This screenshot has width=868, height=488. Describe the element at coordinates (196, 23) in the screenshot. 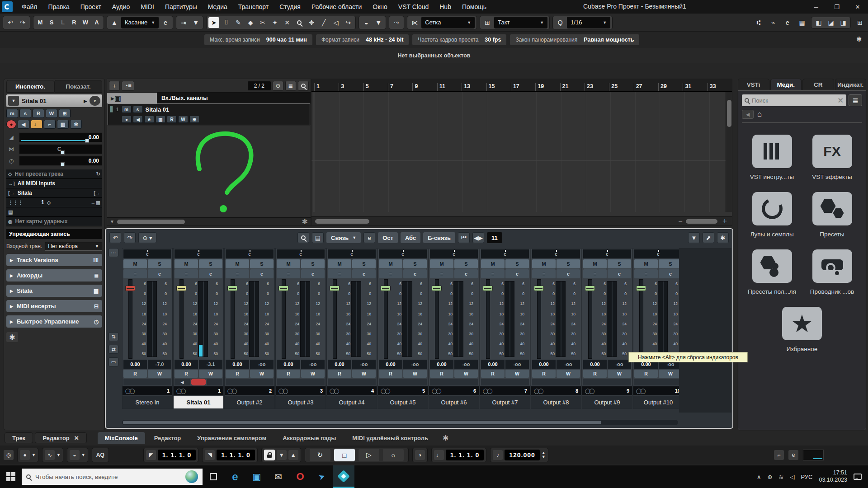

I see `autoscroll-dropdown-icon: ▼` at that location.